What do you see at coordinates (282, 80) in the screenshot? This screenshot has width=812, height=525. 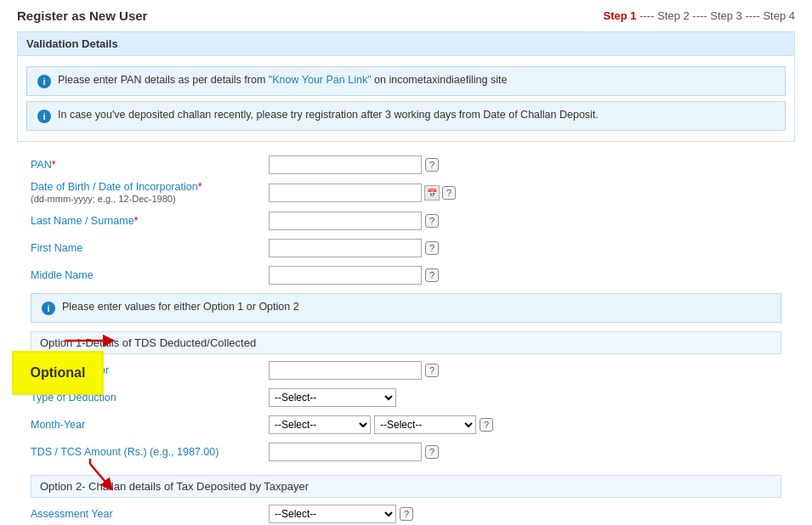 I see `info-text-1: Please enter PAN details as per details …` at bounding box center [282, 80].